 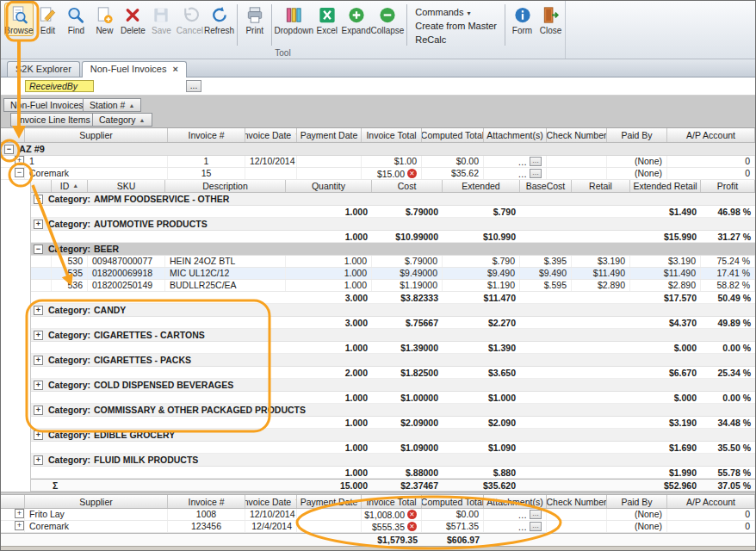 I want to click on delete-button: Delete, so click(x=133, y=19).